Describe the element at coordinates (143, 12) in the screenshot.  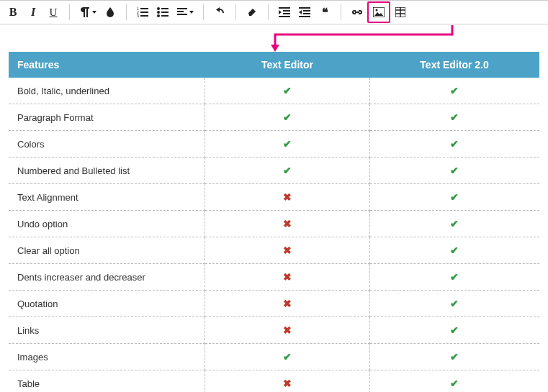
I see `numbered-list-button: 123` at that location.